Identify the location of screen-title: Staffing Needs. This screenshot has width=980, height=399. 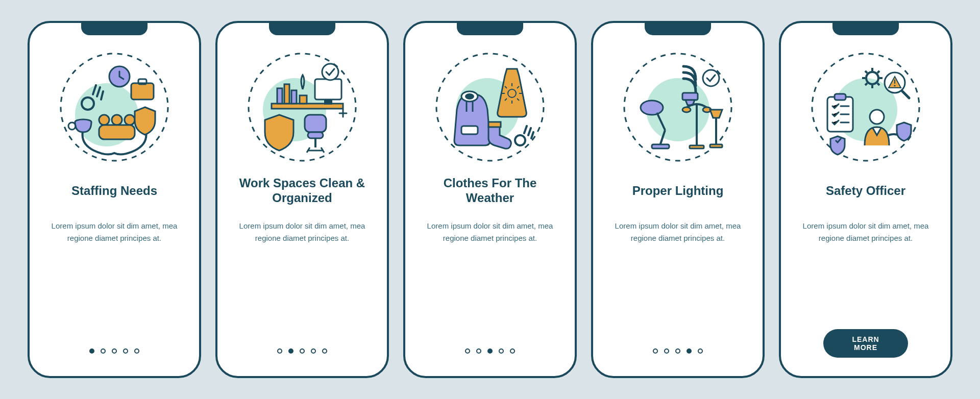
(114, 191).